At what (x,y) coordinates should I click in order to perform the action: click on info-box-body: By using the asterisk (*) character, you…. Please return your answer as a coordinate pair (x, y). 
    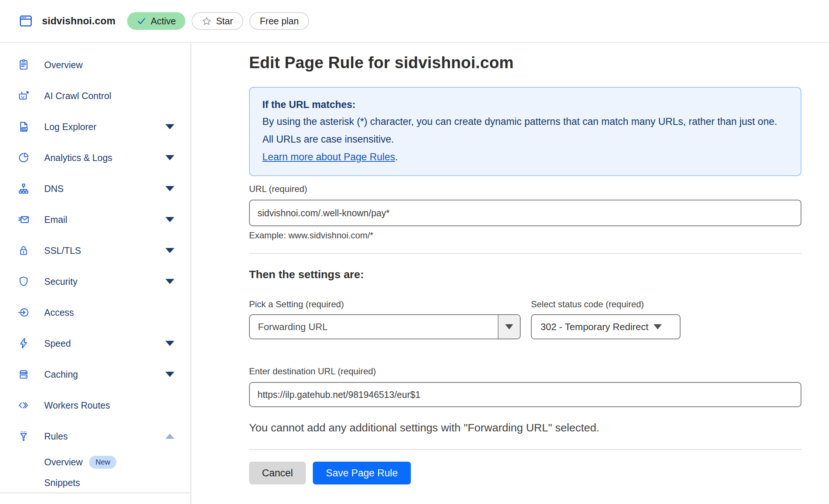
    Looking at the image, I should click on (524, 130).